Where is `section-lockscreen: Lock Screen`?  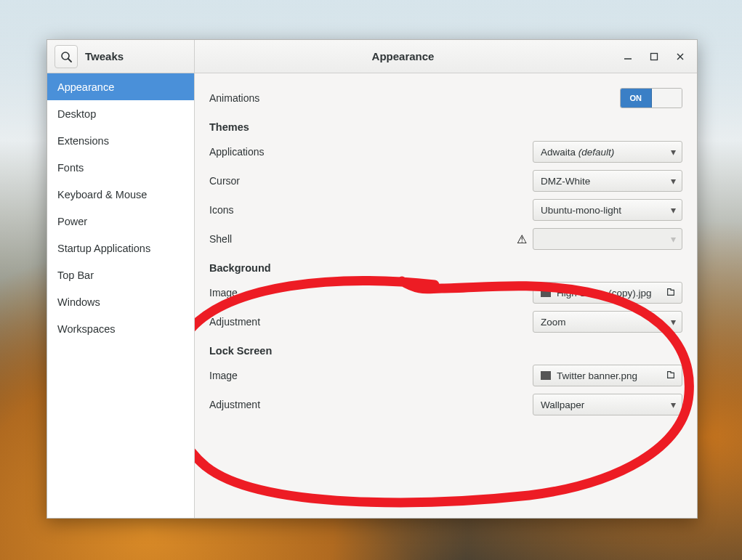 section-lockscreen: Lock Screen is located at coordinates (446, 349).